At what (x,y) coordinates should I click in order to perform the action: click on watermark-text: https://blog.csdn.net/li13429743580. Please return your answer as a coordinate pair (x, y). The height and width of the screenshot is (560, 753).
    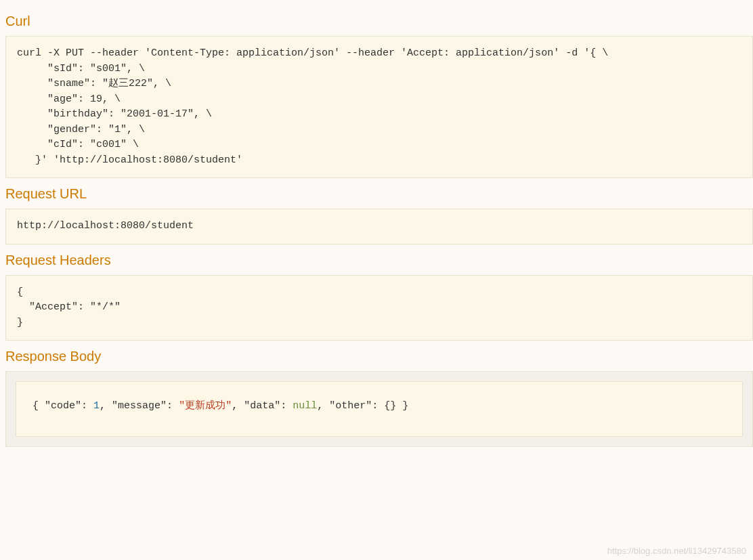
    Looking at the image, I should click on (677, 551).